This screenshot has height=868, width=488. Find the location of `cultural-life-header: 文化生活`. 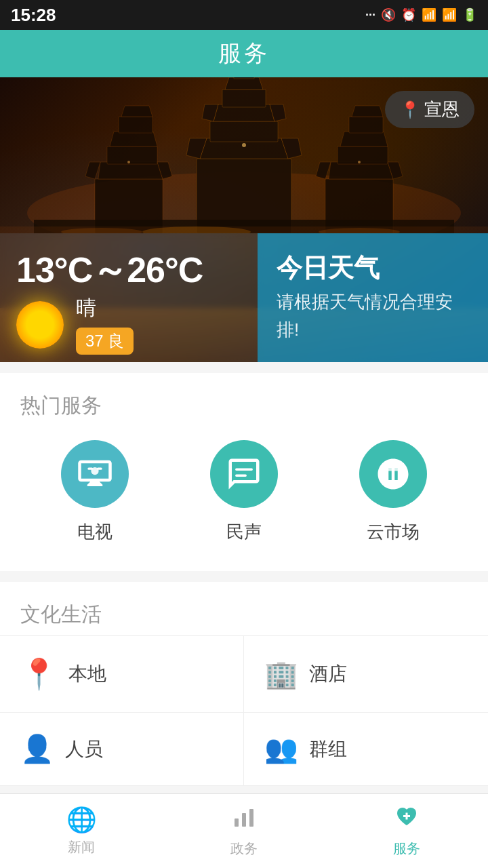

cultural-life-header: 文化生活 is located at coordinates (244, 609).